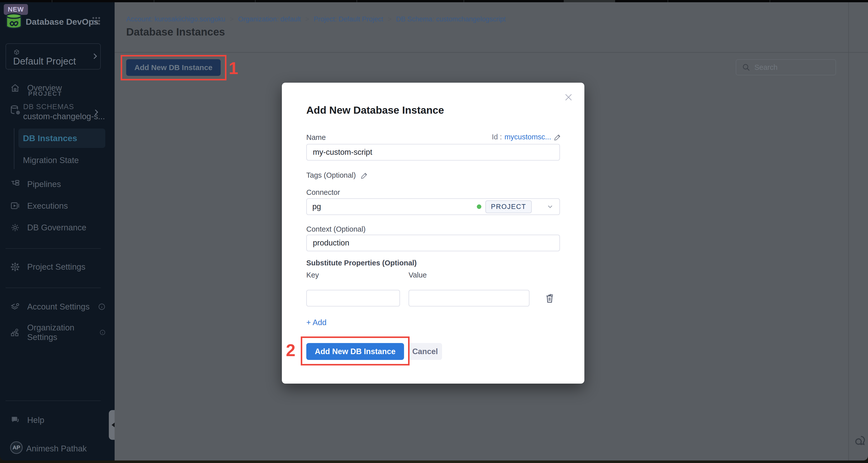 This screenshot has height=463, width=868. Describe the element at coordinates (469, 298) in the screenshot. I see `value-input` at that location.